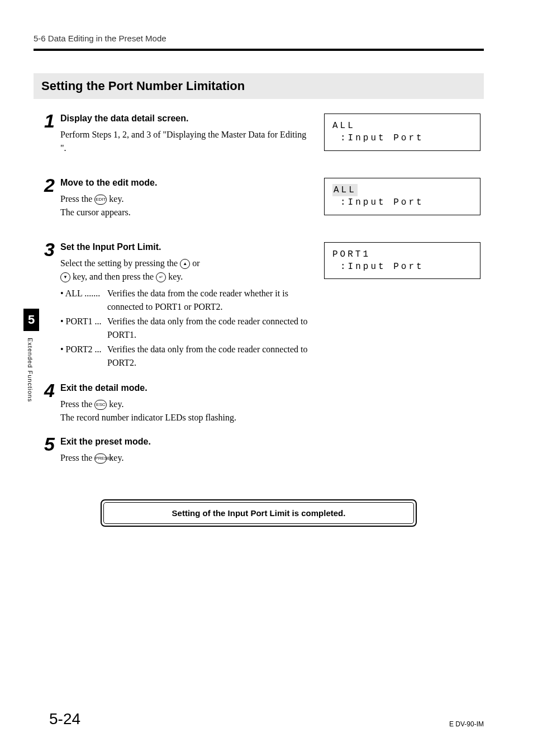 The width and height of the screenshot is (533, 756). What do you see at coordinates (185, 264) in the screenshot?
I see `up-key-icon: ▲` at bounding box center [185, 264].